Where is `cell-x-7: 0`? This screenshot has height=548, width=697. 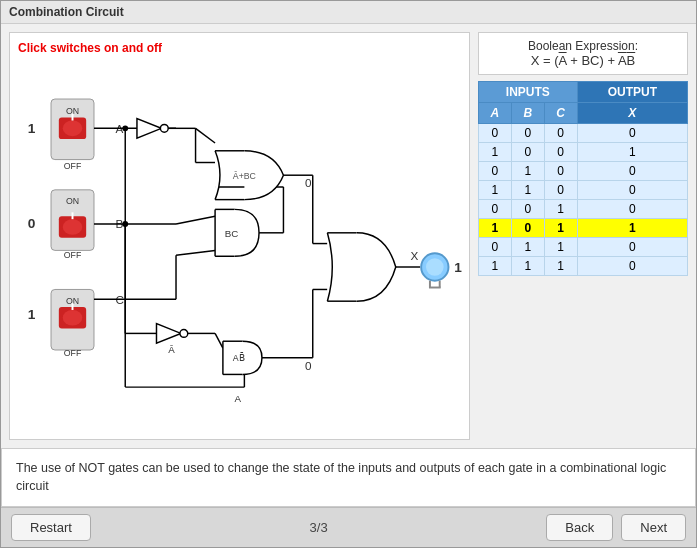
cell-x-7: 0 is located at coordinates (632, 266).